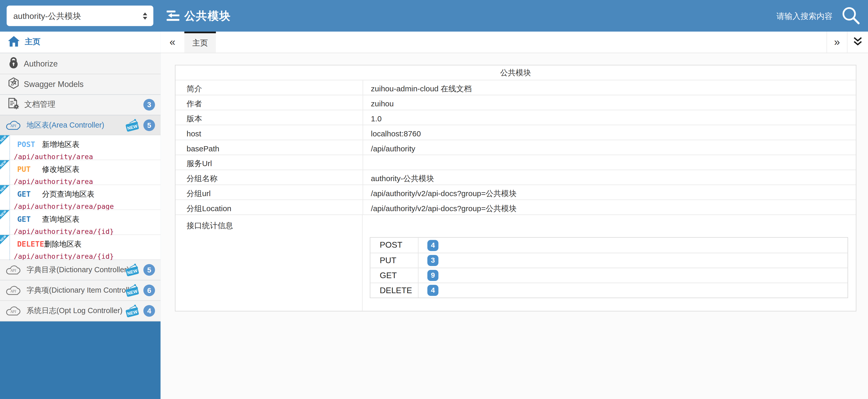  Describe the element at coordinates (149, 290) in the screenshot. I see `count-badge: 6` at that location.